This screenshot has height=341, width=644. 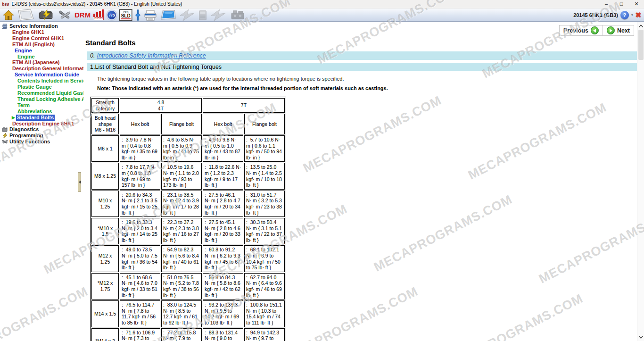 What do you see at coordinates (138, 15) in the screenshot?
I see `valve-icon` at bounding box center [138, 15].